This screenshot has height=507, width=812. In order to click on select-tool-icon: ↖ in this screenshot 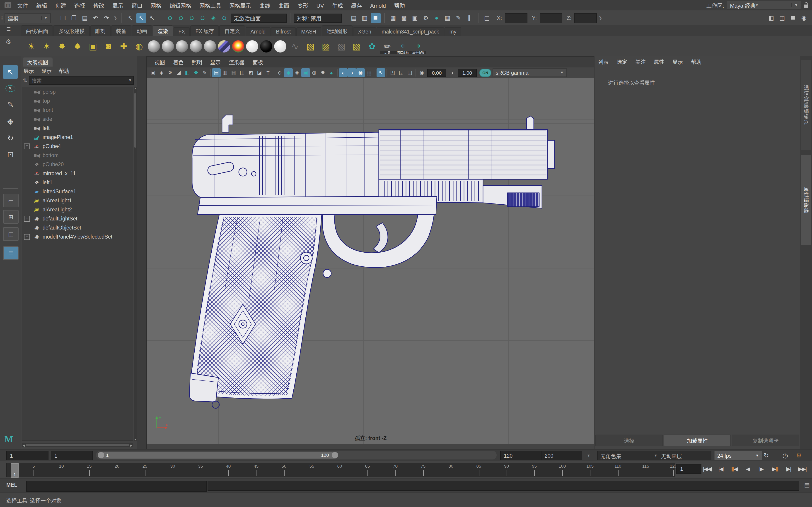, I will do `click(10, 72)`.